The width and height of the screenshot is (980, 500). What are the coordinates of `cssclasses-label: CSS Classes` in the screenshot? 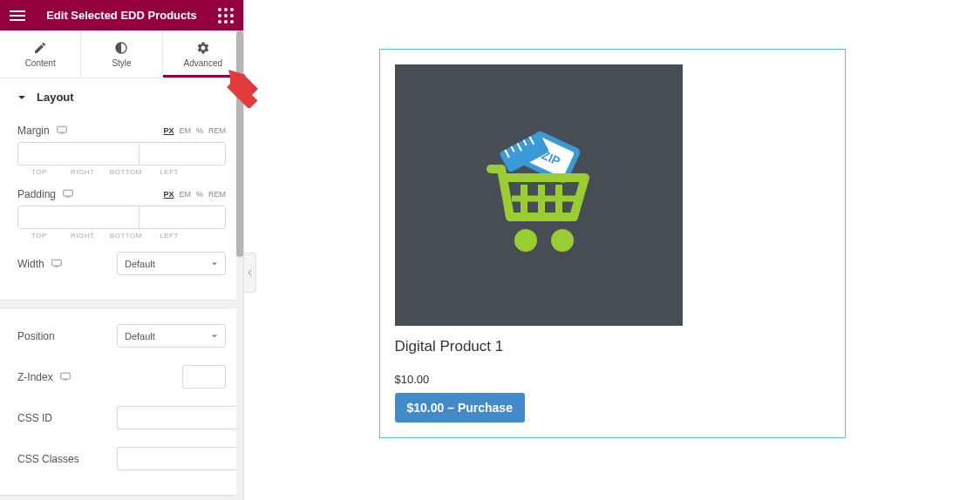 It's located at (49, 459).